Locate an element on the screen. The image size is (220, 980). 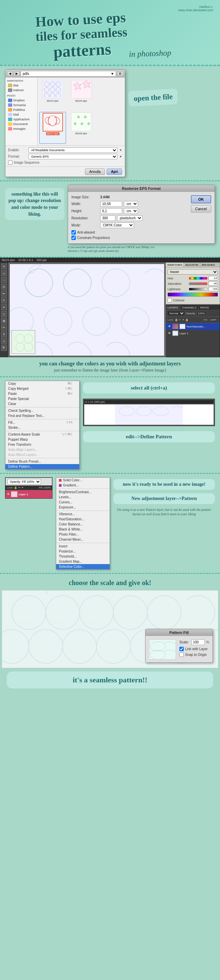
anti-aliased-checkbox is located at coordinates (74, 232).